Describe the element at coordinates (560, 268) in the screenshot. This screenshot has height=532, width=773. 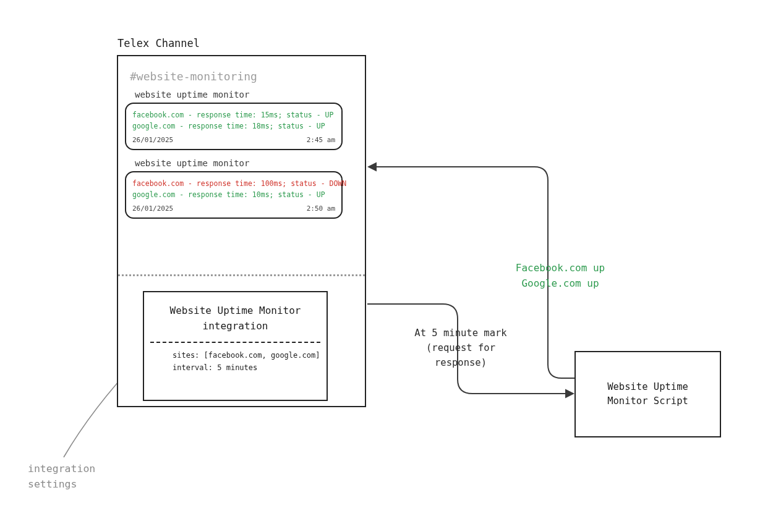
I see `flow-response-line: Facebook.com up` at that location.